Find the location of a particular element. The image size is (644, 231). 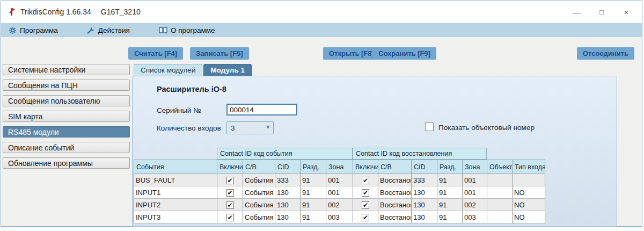

serial-number-input is located at coordinates (262, 110).